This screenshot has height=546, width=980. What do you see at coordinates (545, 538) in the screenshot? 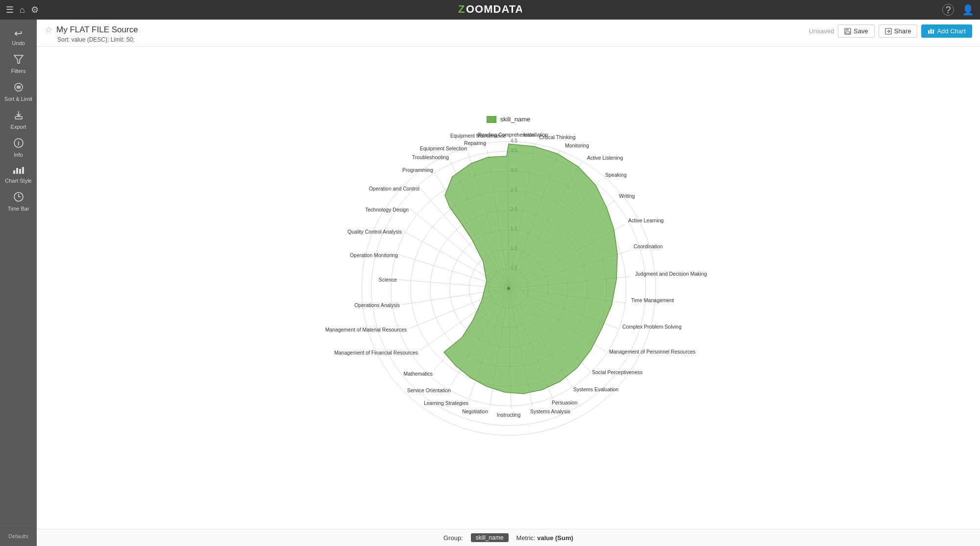
I see `footer-metric-label: Metric: value (Sum)` at bounding box center [545, 538].